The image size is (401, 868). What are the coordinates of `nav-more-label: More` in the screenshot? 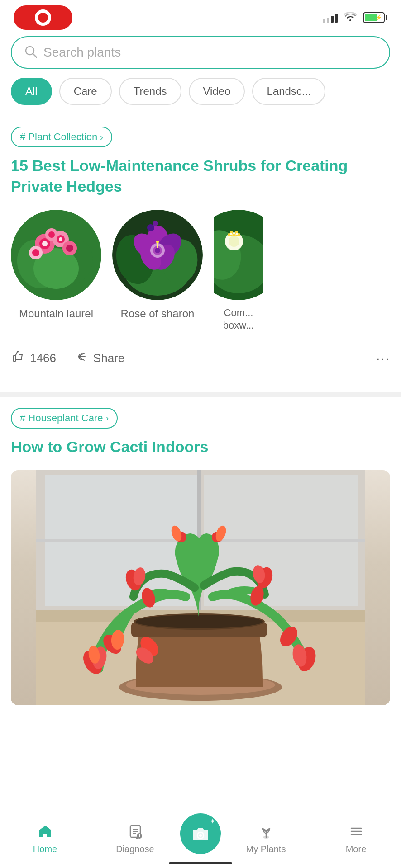 It's located at (356, 849).